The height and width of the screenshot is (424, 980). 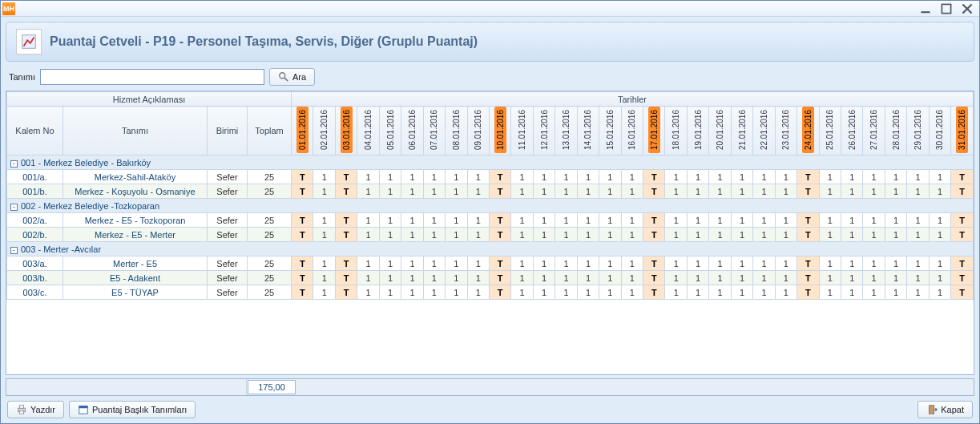 I want to click on cell-tanim: E5 - Adakent, so click(x=135, y=278).